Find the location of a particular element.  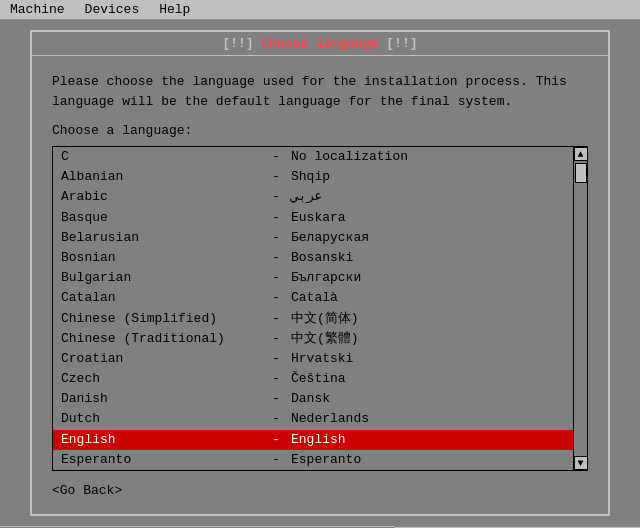

go-back-area: <Go Back> is located at coordinates (320, 490).